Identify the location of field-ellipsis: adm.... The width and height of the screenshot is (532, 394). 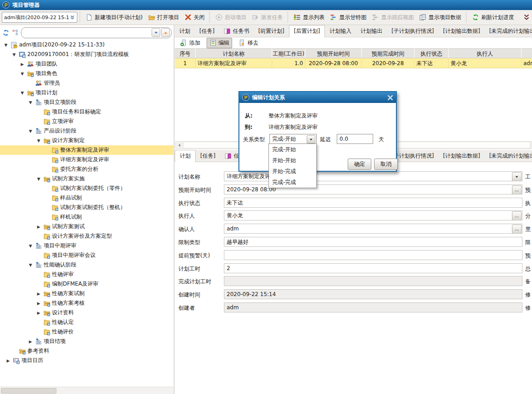
(373, 229).